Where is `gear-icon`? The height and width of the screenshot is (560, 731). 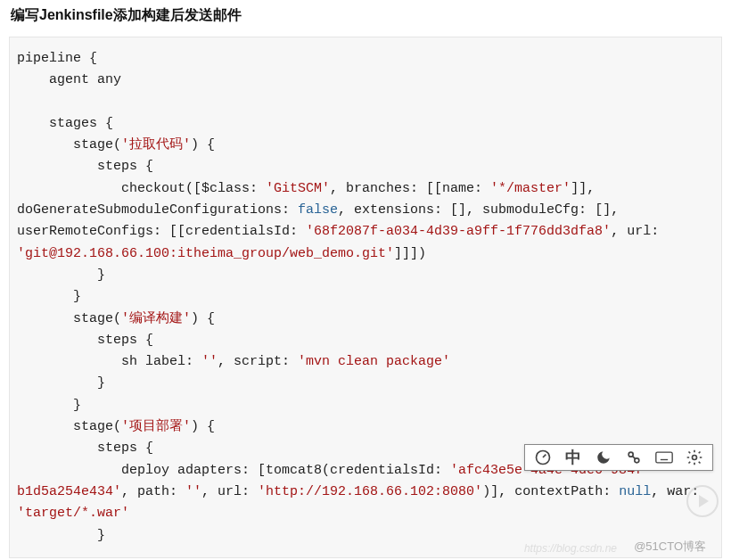
gear-icon is located at coordinates (694, 457).